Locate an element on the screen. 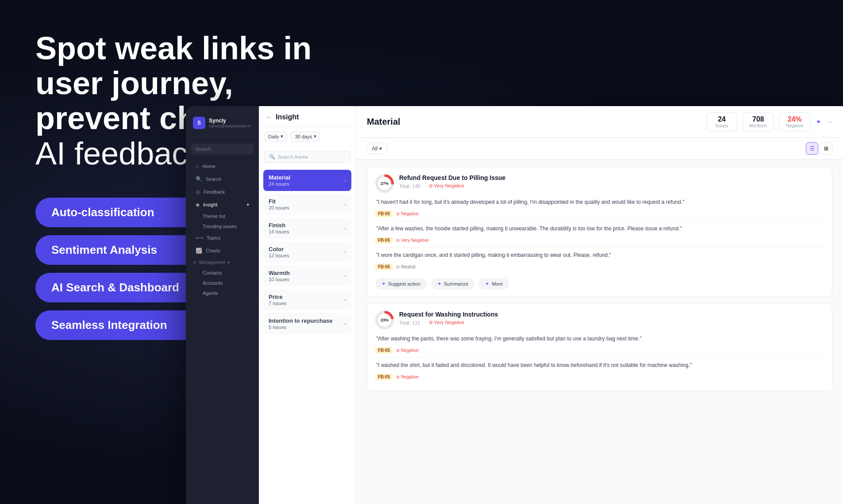  theme-name-finish: Finish is located at coordinates (279, 225).